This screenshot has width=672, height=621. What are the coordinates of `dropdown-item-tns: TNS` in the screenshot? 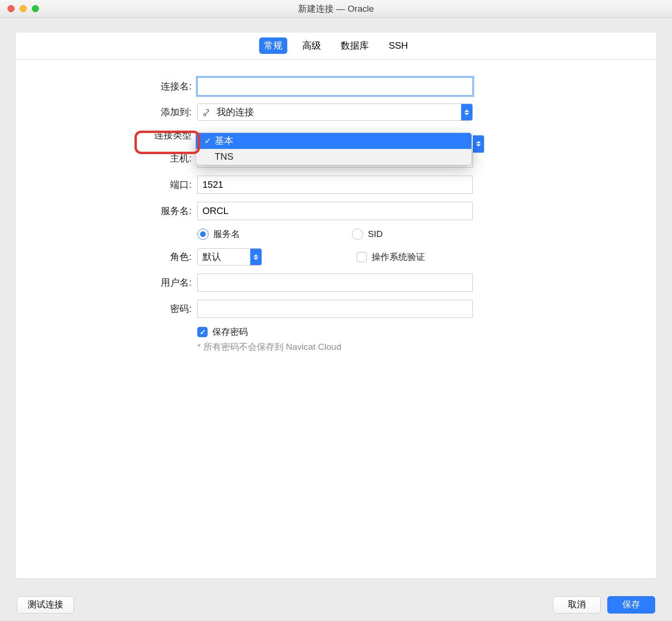 It's located at (334, 157).